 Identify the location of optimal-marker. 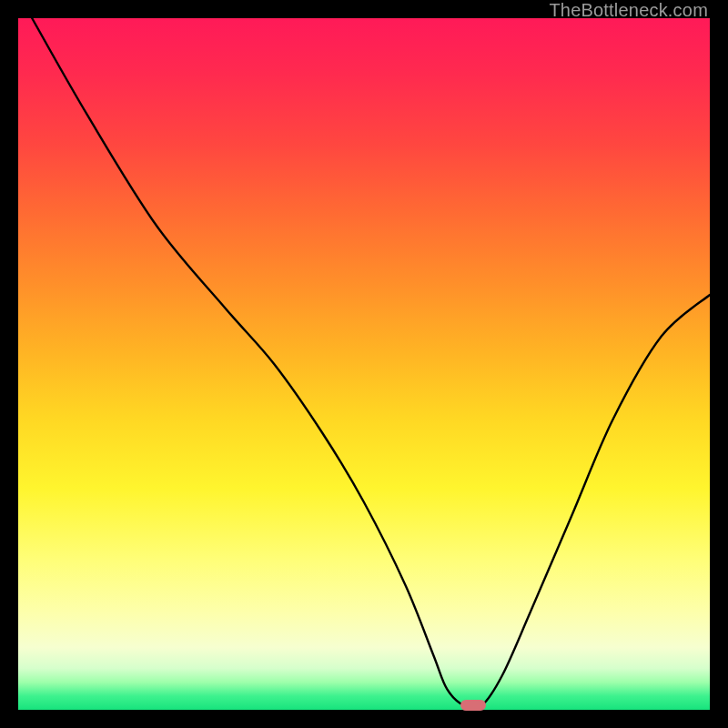
(473, 705).